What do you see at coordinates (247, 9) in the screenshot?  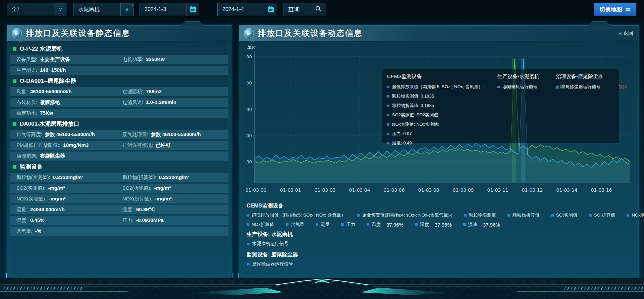 I see `date-to-input: 2024-1-4` at bounding box center [247, 9].